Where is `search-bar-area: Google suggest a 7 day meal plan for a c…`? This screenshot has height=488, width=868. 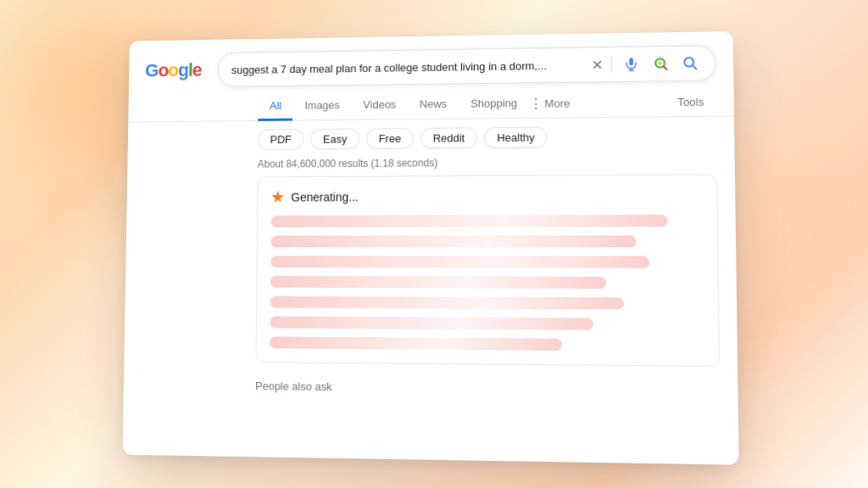 search-bar-area: Google suggest a 7 day meal plan for a c… is located at coordinates (431, 59).